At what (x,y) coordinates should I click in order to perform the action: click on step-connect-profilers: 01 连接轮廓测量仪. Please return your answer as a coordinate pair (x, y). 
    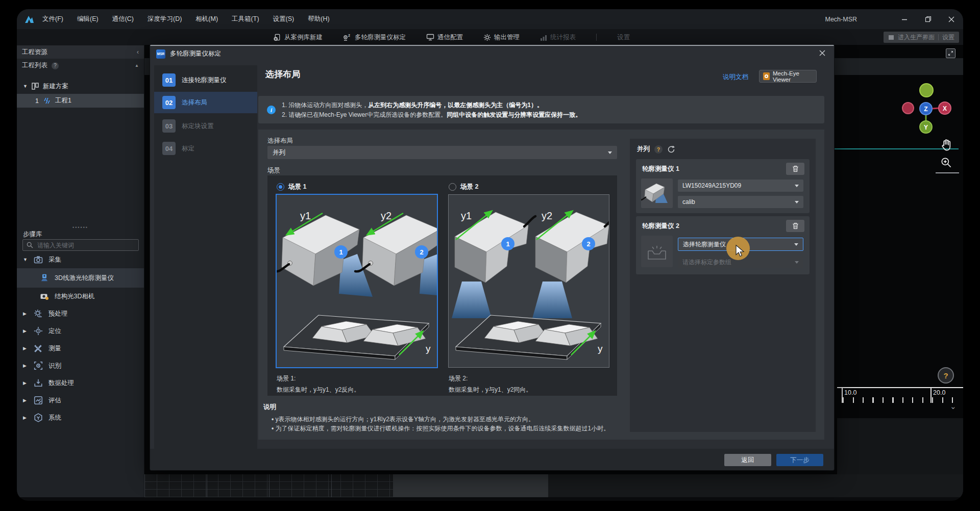
    Looking at the image, I should click on (206, 80).